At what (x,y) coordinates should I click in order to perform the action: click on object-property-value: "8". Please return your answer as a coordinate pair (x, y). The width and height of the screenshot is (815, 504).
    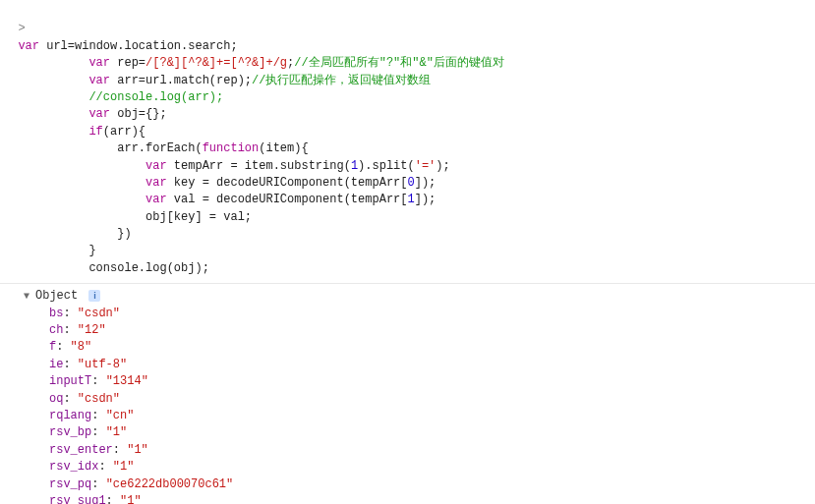
    Looking at the image, I should click on (82, 347).